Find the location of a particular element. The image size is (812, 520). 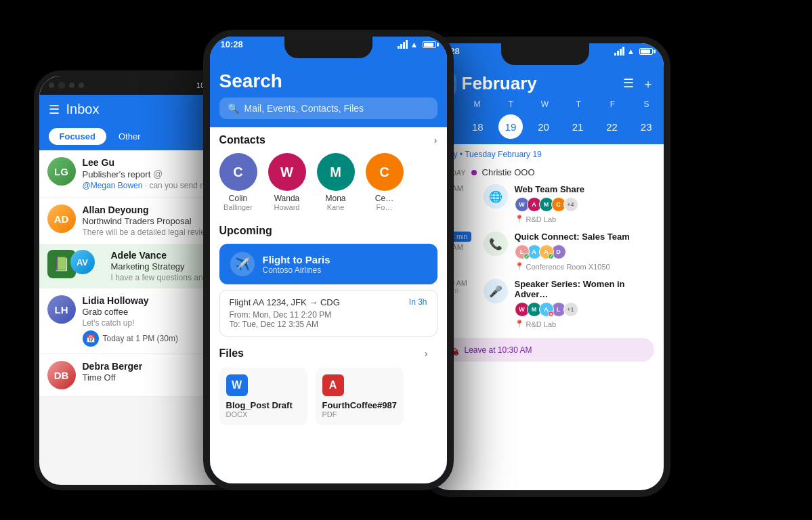

contacts-chevron: › is located at coordinates (436, 140).